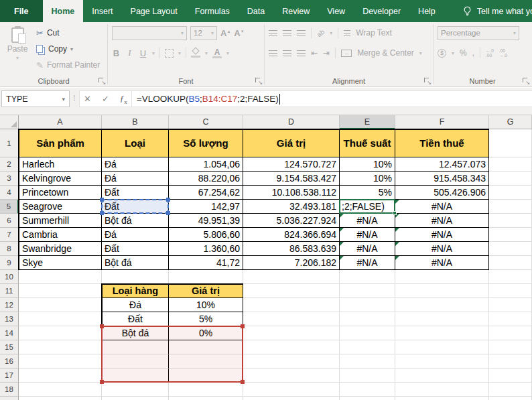 The width and height of the screenshot is (532, 400). Describe the element at coordinates (154, 11) in the screenshot. I see `tab-page-layout: Page Layout` at that location.